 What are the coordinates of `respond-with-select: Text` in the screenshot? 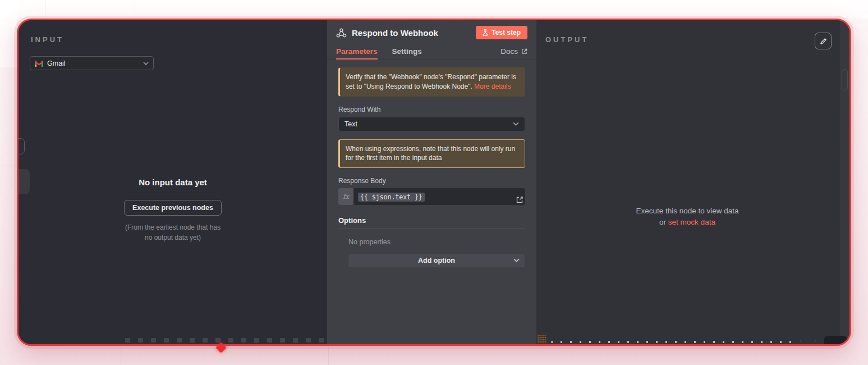 It's located at (432, 124).